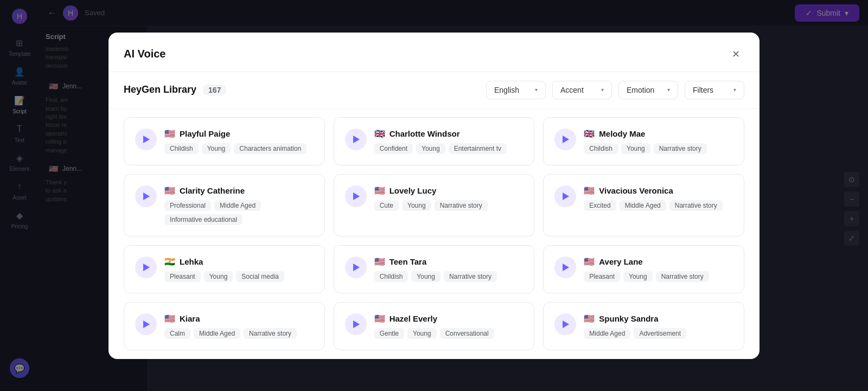 The height and width of the screenshot is (391, 868). I want to click on filter-chevron-accent: ▾, so click(602, 90).